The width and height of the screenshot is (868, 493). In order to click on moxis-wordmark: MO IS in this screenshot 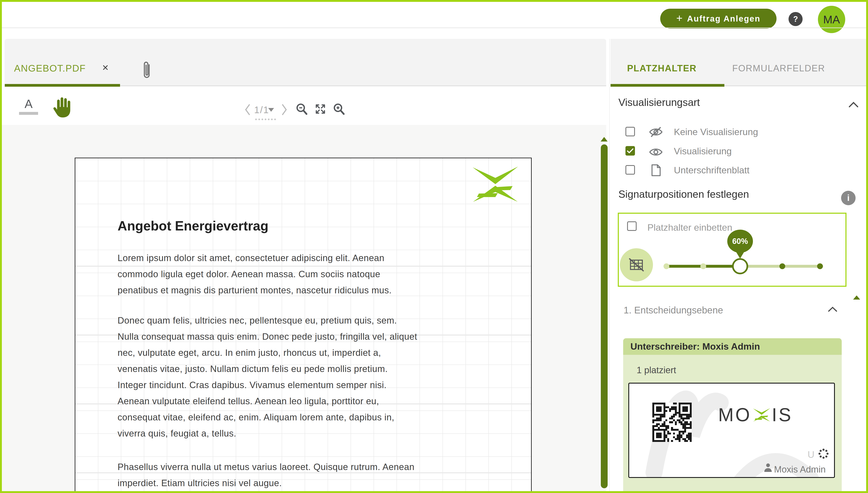, I will do `click(756, 415)`.